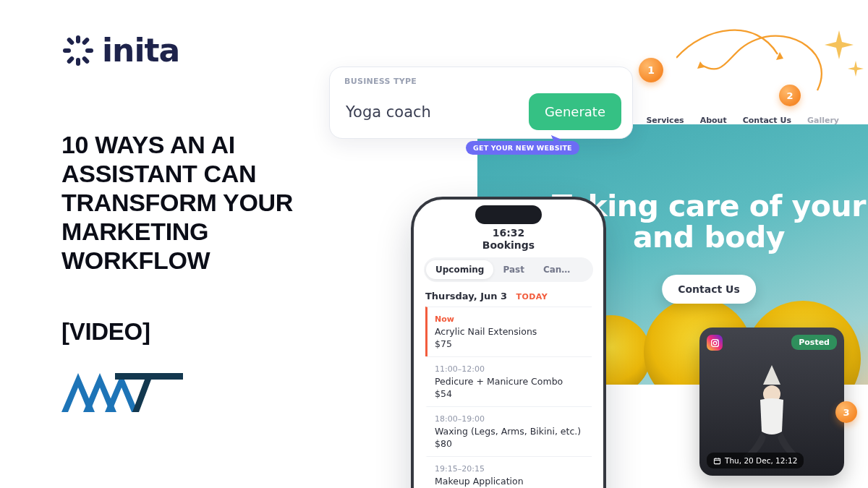  Describe the element at coordinates (466, 296) in the screenshot. I see `phone-date: Thursday, Jun 3` at that location.